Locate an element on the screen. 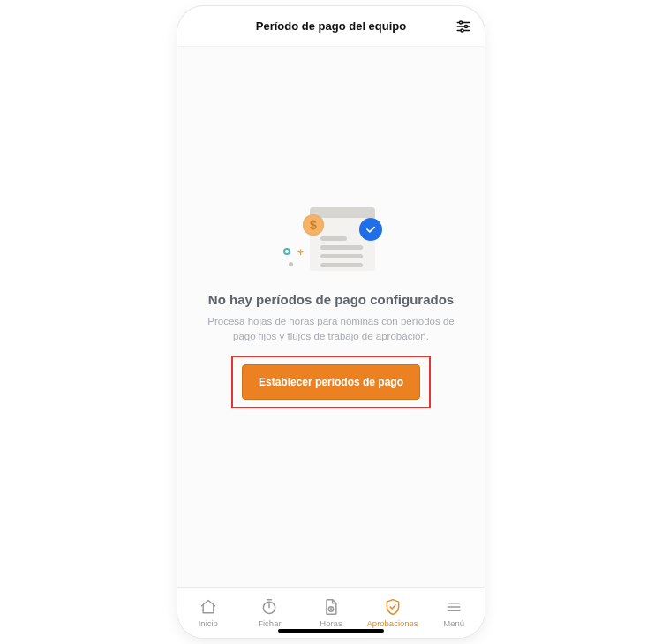 Image resolution: width=662 pixels, height=644 pixels. empty-state-title: No hay períodos de pago configurados is located at coordinates (331, 300).